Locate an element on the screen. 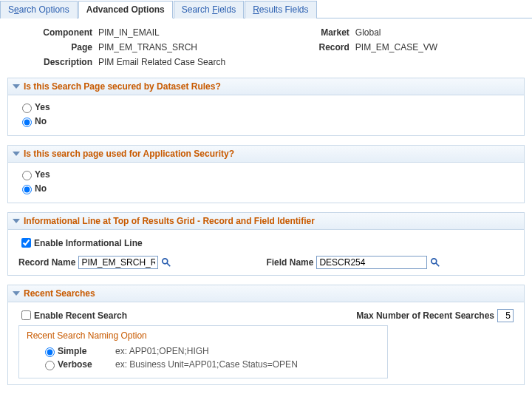 The width and height of the screenshot is (532, 411). tab-label-part: esults Fields is located at coordinates (284, 10).